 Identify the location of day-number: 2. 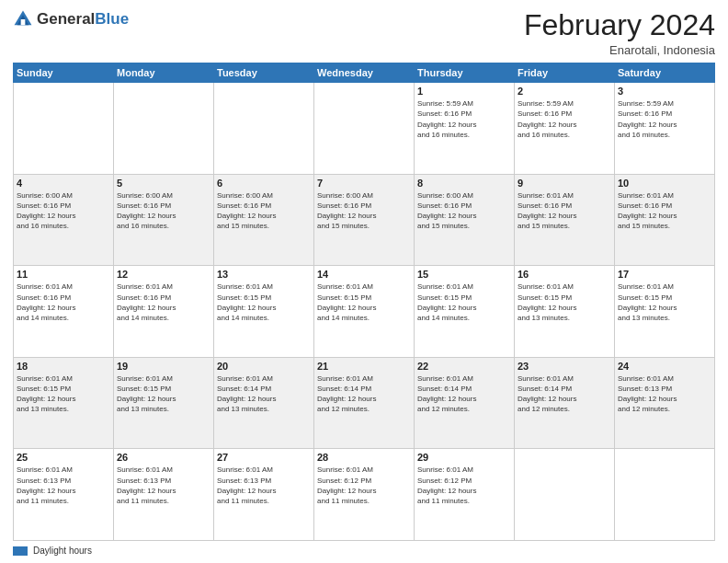
(564, 91).